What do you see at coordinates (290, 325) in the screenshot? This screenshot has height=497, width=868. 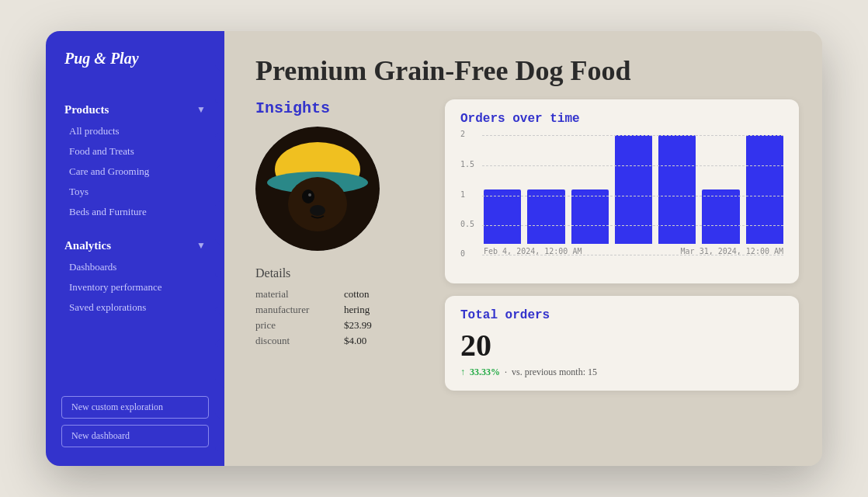 I see `detail-key: price` at bounding box center [290, 325].